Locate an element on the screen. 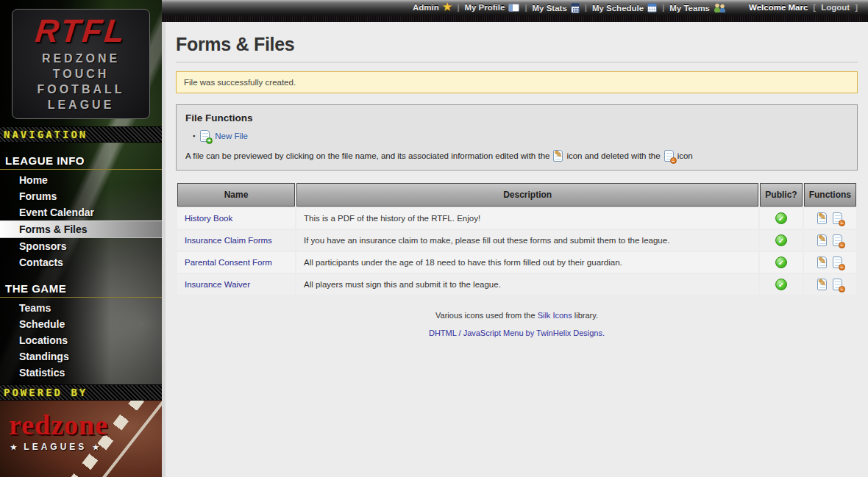 This screenshot has width=868, height=477. file-name-link: History Book is located at coordinates (209, 218).